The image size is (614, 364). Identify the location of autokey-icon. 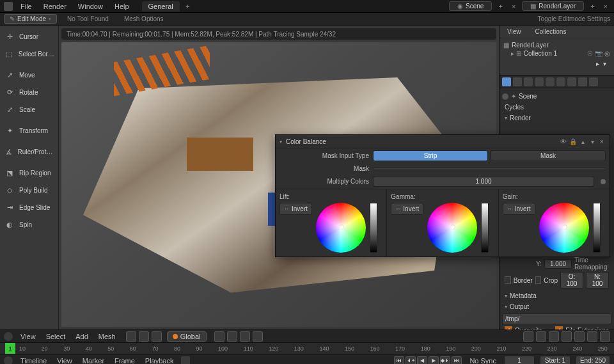
(185, 361).